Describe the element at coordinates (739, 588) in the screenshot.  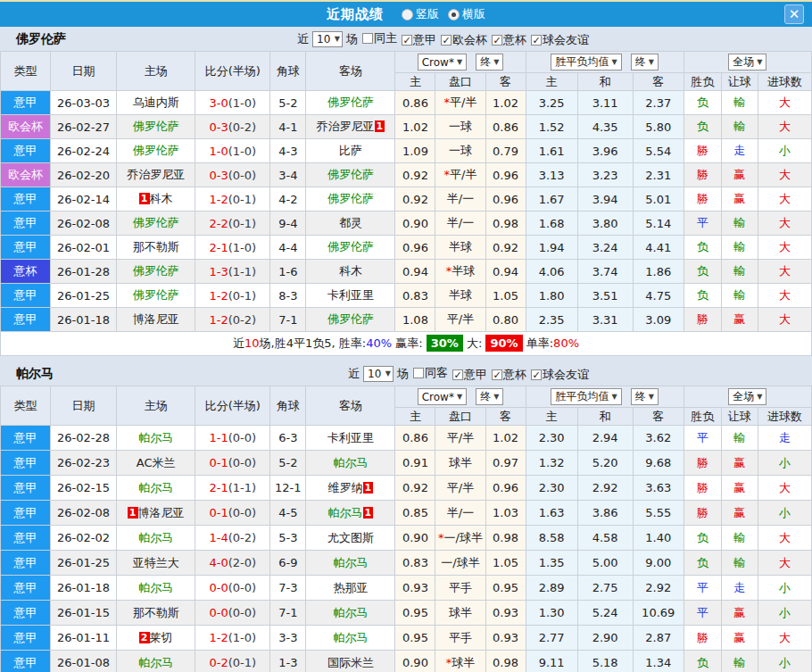
I see `handicap-result-cell: 走` at that location.